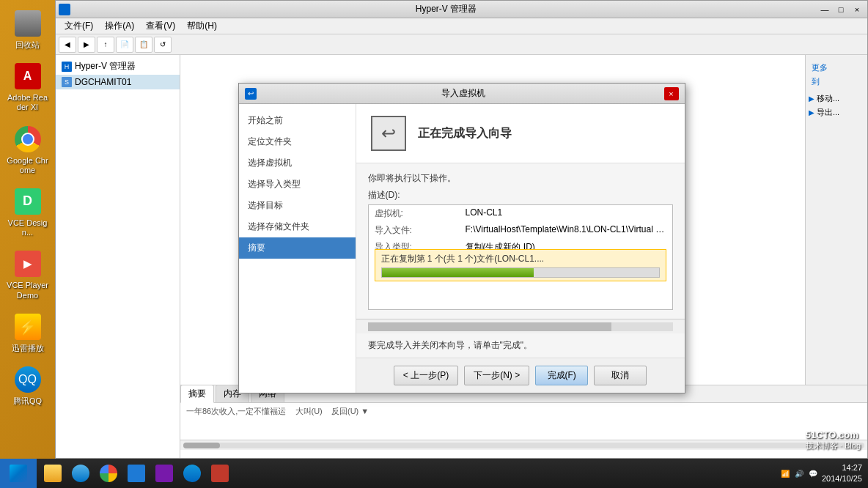  Describe the element at coordinates (434, 473) in the screenshot. I see `taskbar: 📶 🔊 💬 14:27 2014/10/25` at that location.